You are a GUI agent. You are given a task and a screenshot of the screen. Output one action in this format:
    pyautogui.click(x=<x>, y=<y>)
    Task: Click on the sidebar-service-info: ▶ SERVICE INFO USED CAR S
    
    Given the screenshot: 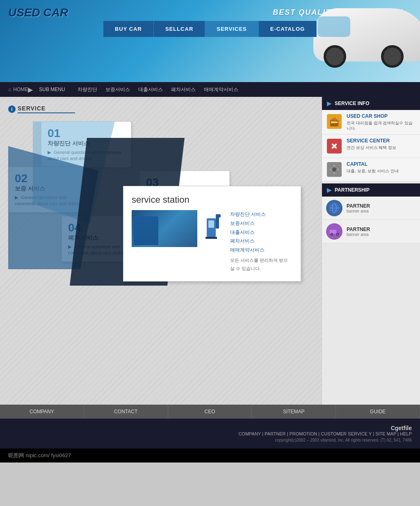 What is the action you would take?
    pyautogui.click(x=371, y=139)
    